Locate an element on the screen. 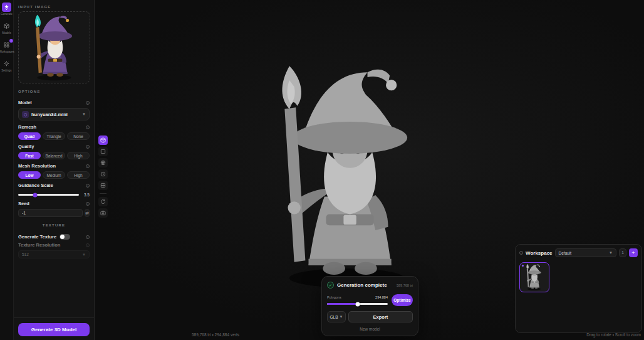  panel-footer: Generate 3D Model is located at coordinates (54, 329).